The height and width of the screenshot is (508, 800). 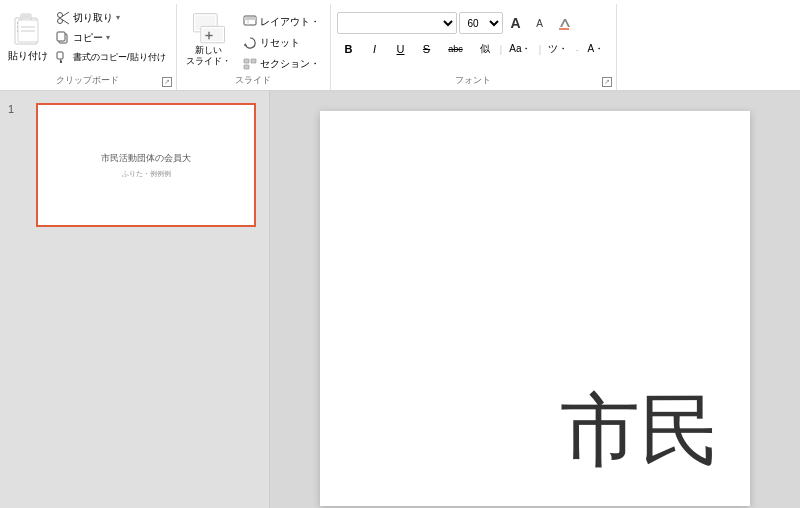 I want to click on clear-format-icon, so click(x=564, y=23).